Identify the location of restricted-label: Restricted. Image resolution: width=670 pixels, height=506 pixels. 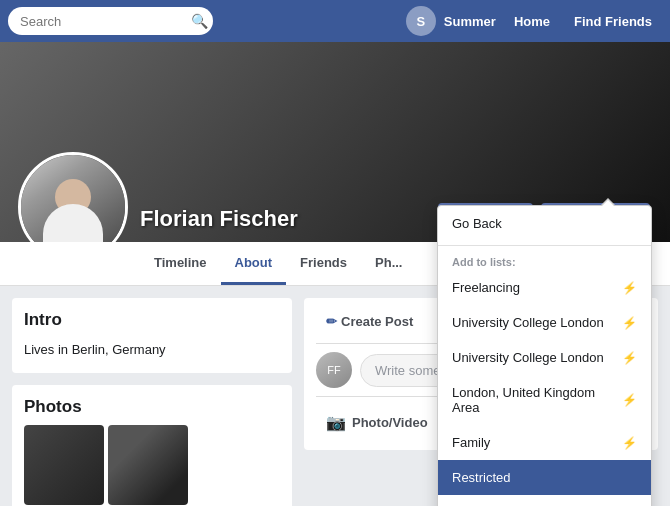
(482, 478).